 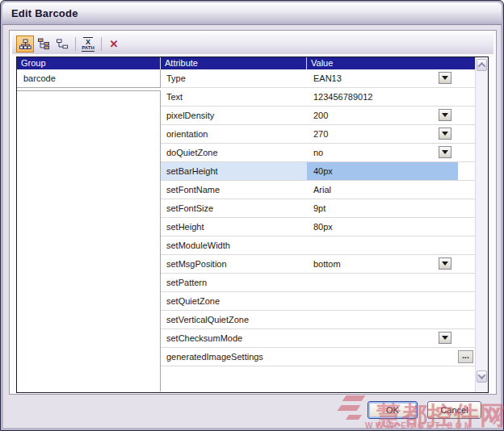 What do you see at coordinates (318, 357) in the screenshot?
I see `property-row: generatedImageSettings ...` at bounding box center [318, 357].